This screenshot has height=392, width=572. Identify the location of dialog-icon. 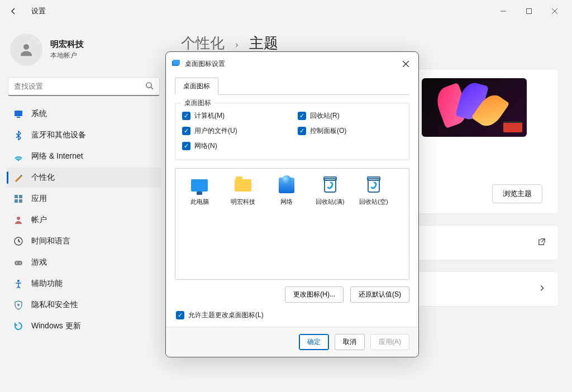
(176, 64).